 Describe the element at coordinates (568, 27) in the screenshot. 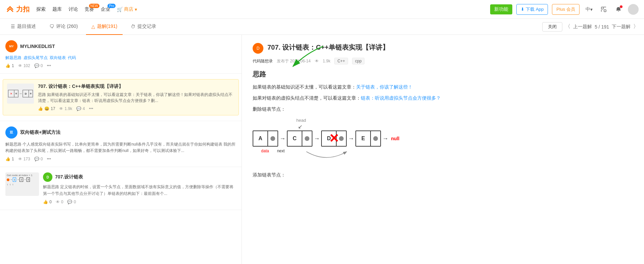

I see `prev-solution-button: 〈` at that location.